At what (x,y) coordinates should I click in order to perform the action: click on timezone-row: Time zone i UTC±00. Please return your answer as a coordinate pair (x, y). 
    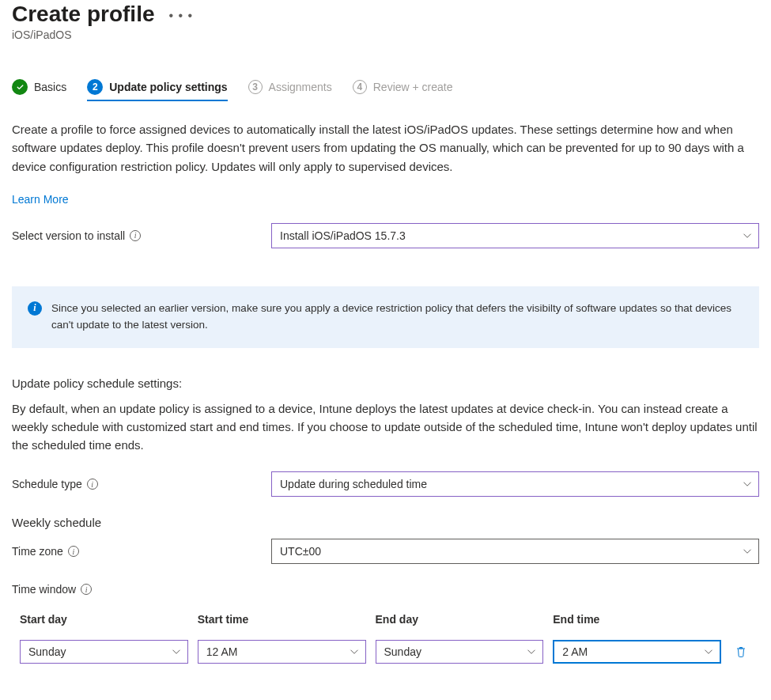
    Looking at the image, I should click on (386, 551).